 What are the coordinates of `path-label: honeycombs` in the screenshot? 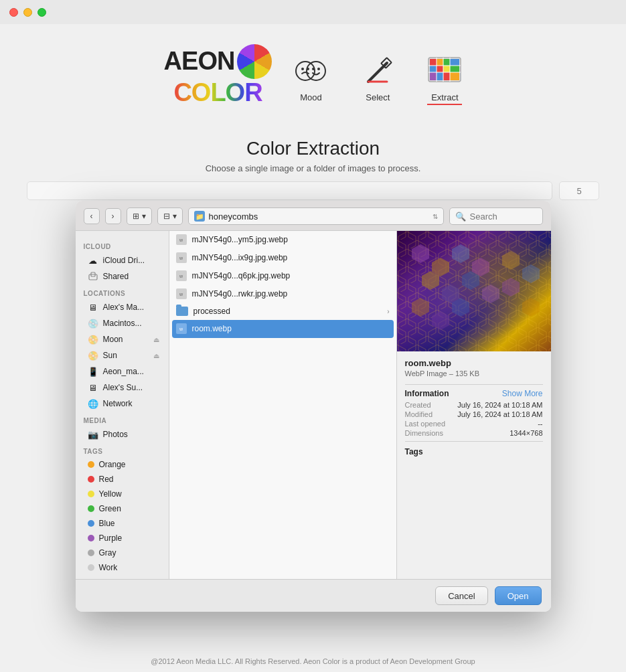 It's located at (319, 217).